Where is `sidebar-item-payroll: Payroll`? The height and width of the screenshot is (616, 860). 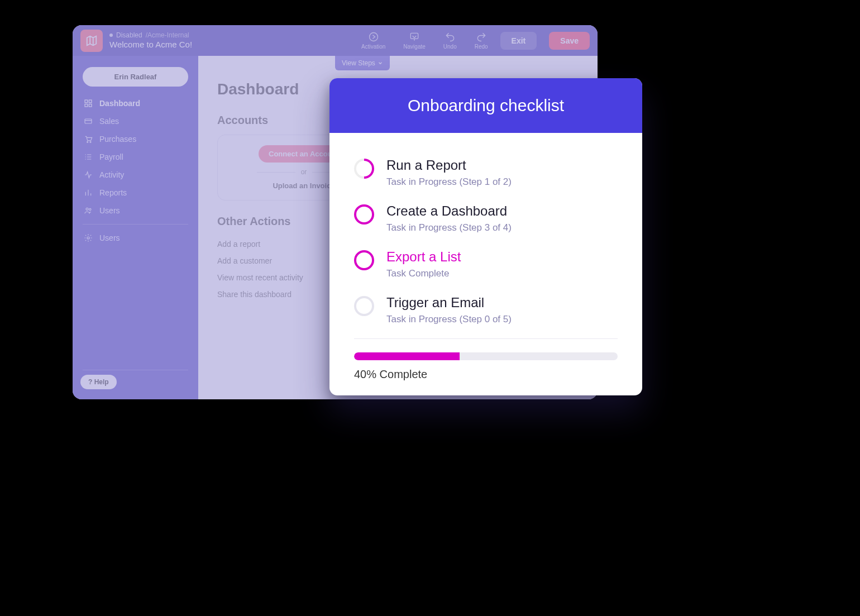
sidebar-item-payroll: Payroll is located at coordinates (135, 157).